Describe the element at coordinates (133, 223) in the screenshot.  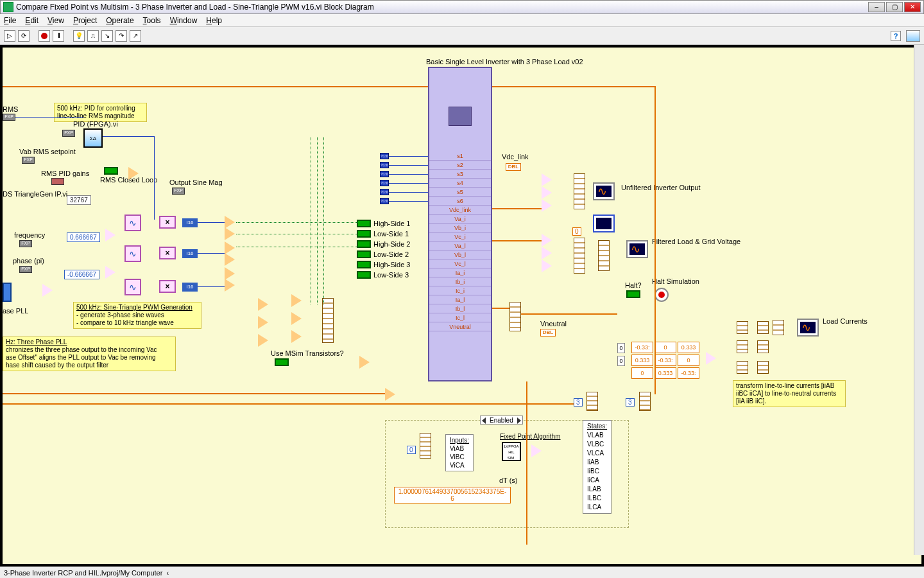
I see `sine-node-a: ∿` at that location.